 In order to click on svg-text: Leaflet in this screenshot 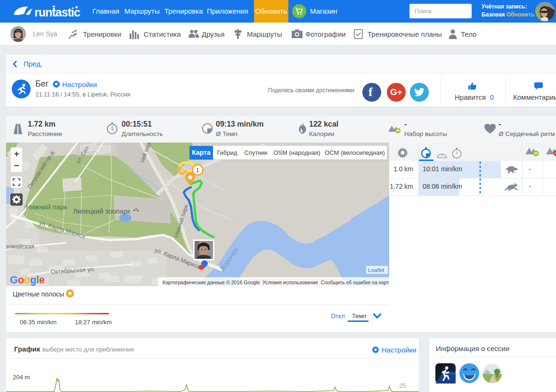, I will do `click(376, 270)`.